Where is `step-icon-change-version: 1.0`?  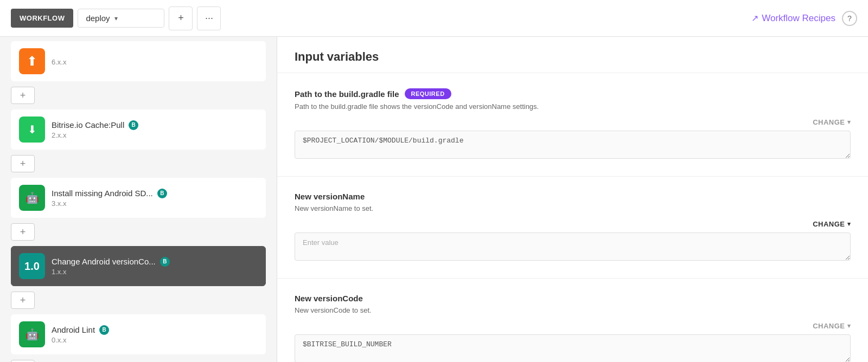
step-icon-change-version: 1.0 is located at coordinates (32, 266).